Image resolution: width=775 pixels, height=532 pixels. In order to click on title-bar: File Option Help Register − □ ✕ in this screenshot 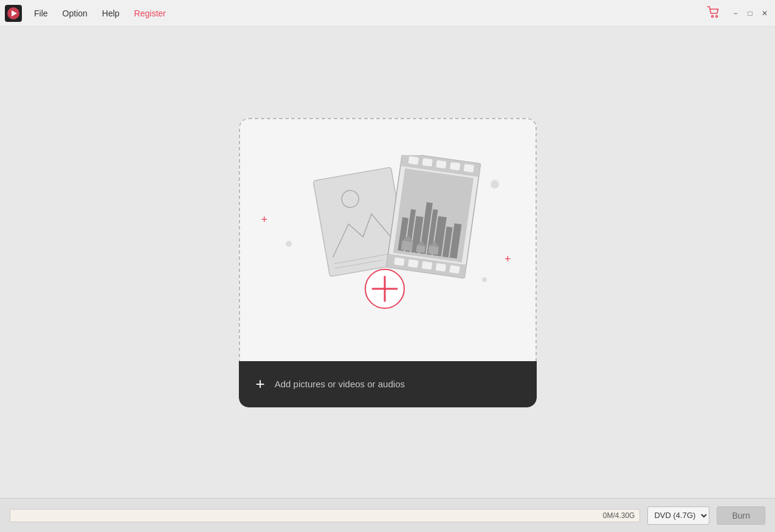, I will do `click(388, 13)`.